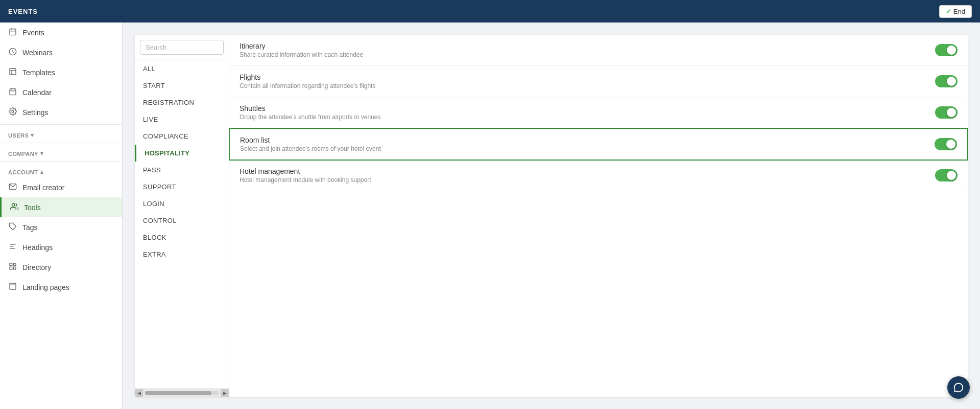 This screenshot has height=409, width=980. What do you see at coordinates (587, 171) in the screenshot?
I see `module-name-hotel-management: Hotel management` at bounding box center [587, 171].